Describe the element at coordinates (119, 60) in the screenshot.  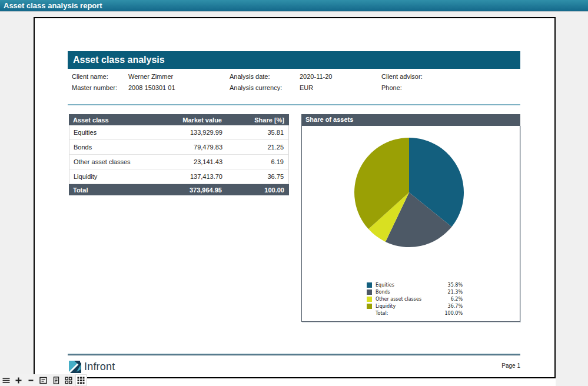
I see `report-title: Asset class analysis` at that location.